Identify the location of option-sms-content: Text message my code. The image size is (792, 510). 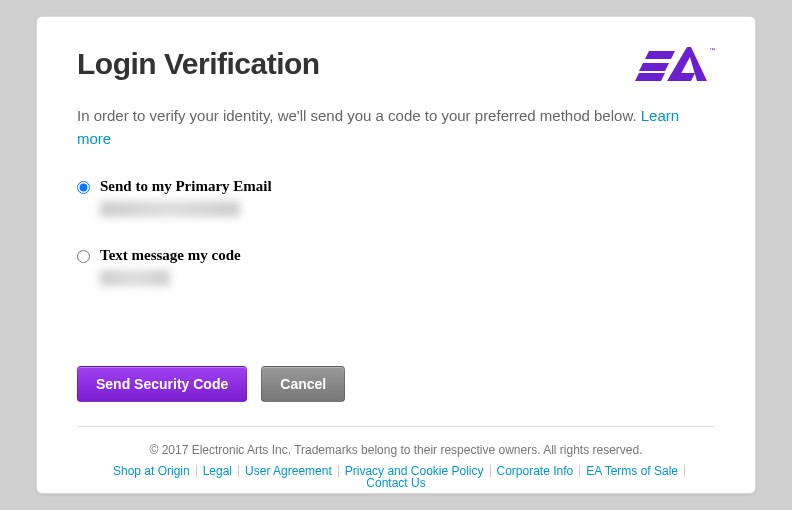
(170, 266).